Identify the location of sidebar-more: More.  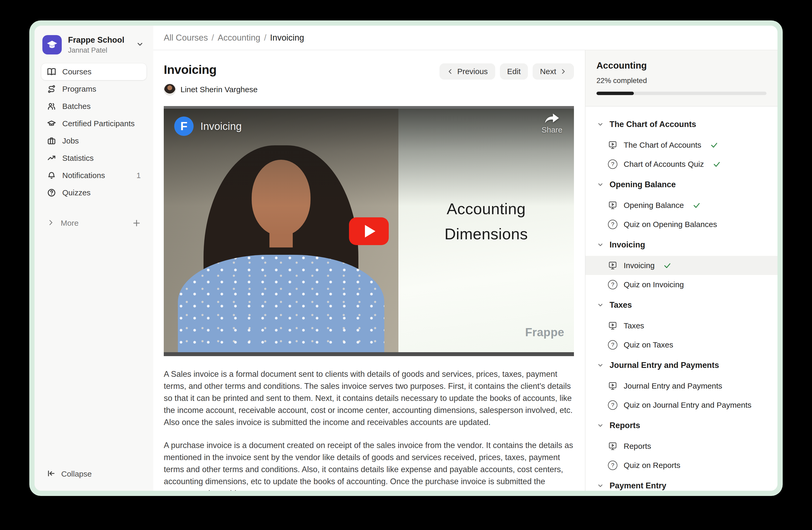
(94, 223).